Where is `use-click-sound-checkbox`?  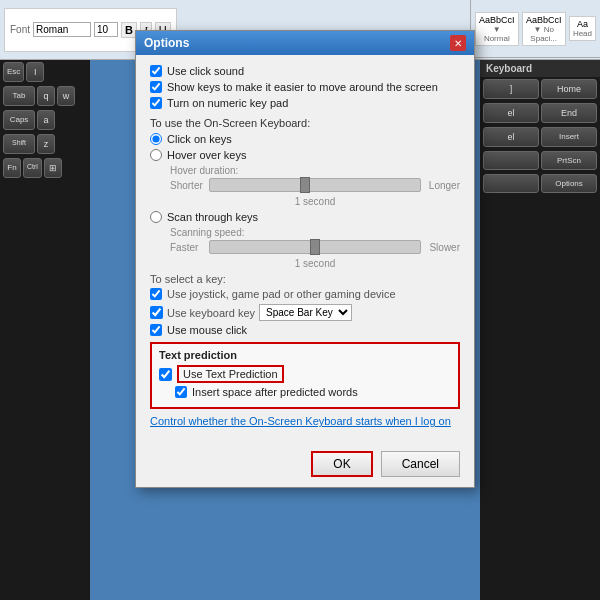
use-click-sound-checkbox is located at coordinates (156, 71).